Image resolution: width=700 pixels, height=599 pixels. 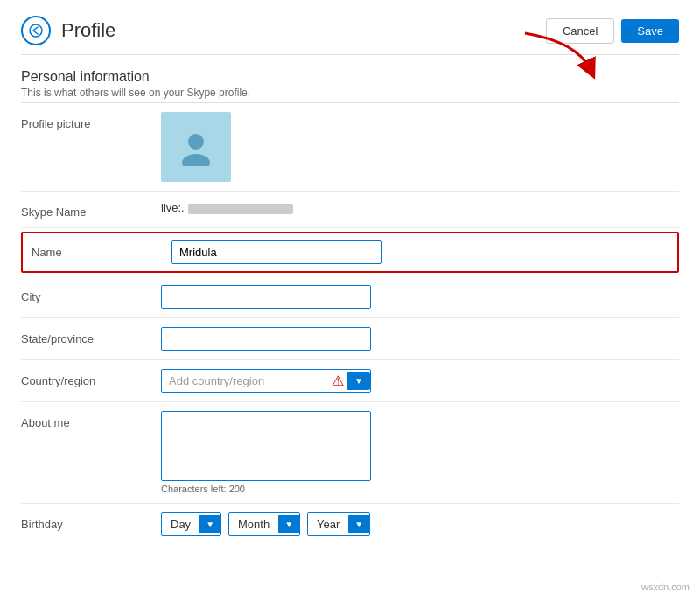 What do you see at coordinates (359, 381) in the screenshot?
I see `country-dropdown-arrow: ▼` at bounding box center [359, 381].